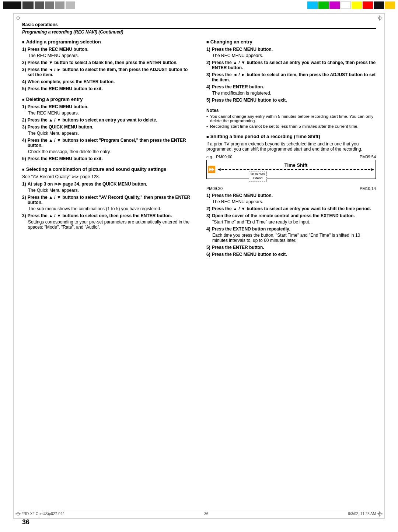  Describe the element at coordinates (209, 195) in the screenshot. I see `step-ts-1-num: 1)` at that location.